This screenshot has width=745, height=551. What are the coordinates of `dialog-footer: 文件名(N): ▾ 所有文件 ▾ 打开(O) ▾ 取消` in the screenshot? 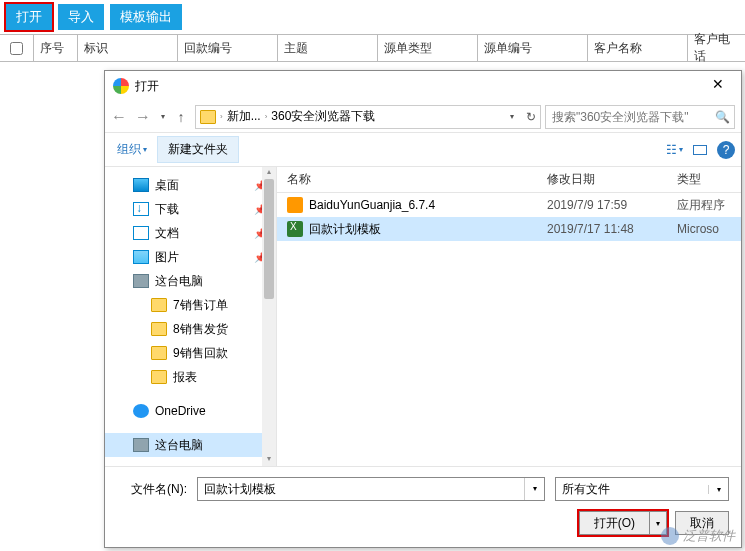 It's located at (423, 506).